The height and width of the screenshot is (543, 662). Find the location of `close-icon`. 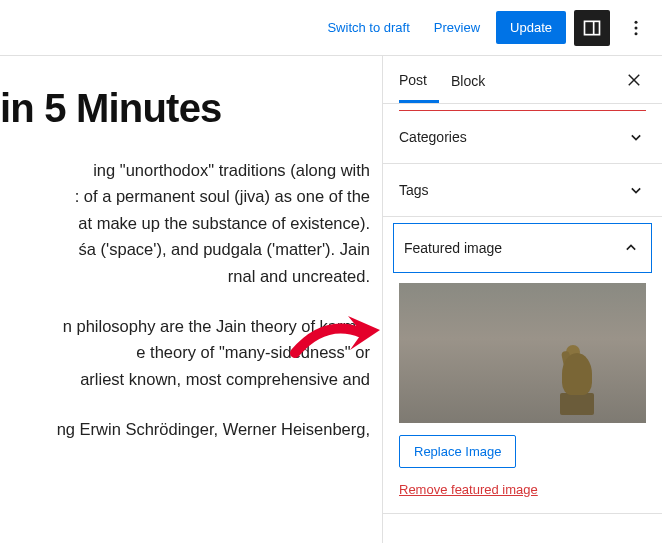

close-icon is located at coordinates (634, 80).